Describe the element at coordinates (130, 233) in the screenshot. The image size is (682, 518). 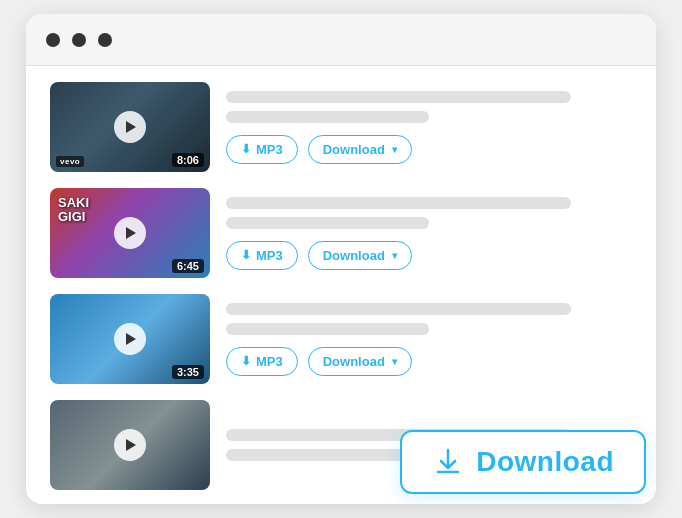
I see `thumbnail-2: SAKIGIGI 6:45` at that location.